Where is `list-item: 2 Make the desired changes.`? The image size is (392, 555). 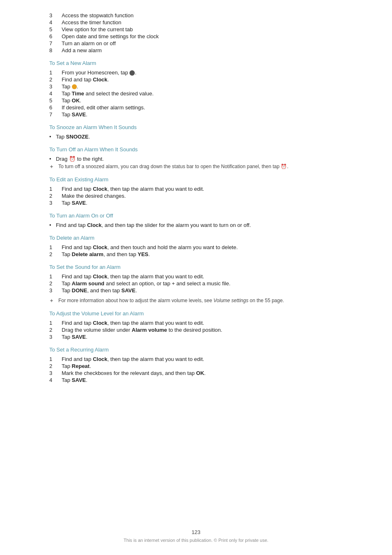 list-item: 2 Make the desired changes. is located at coordinates (196, 196).